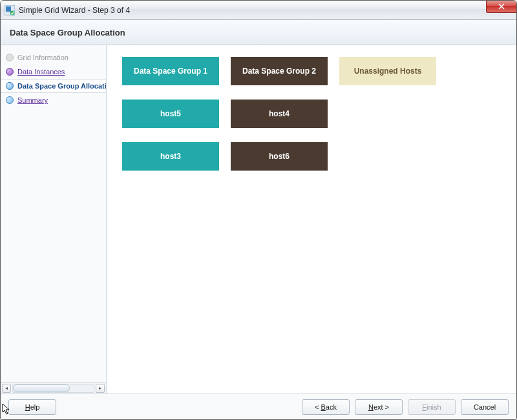 The image size is (517, 420). What do you see at coordinates (279, 114) in the screenshot?
I see `column-group2: Data Space Group 2host4host6` at bounding box center [279, 114].